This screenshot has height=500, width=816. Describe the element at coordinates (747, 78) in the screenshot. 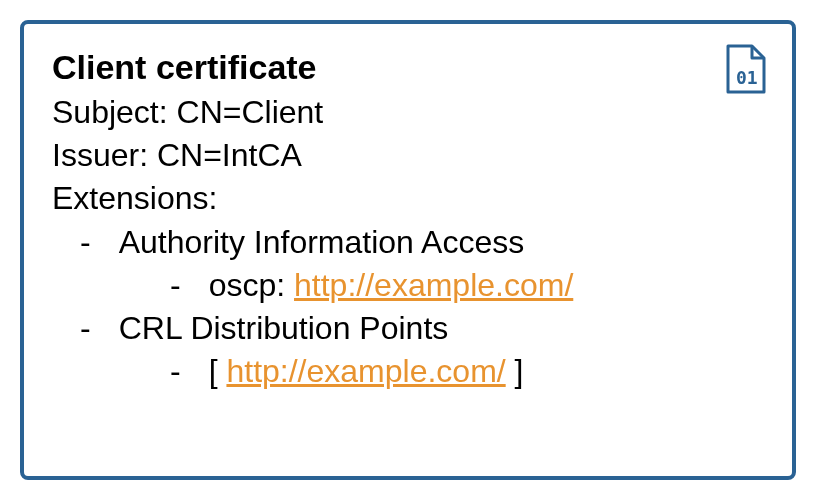

I see `svg-text: 01` at that location.